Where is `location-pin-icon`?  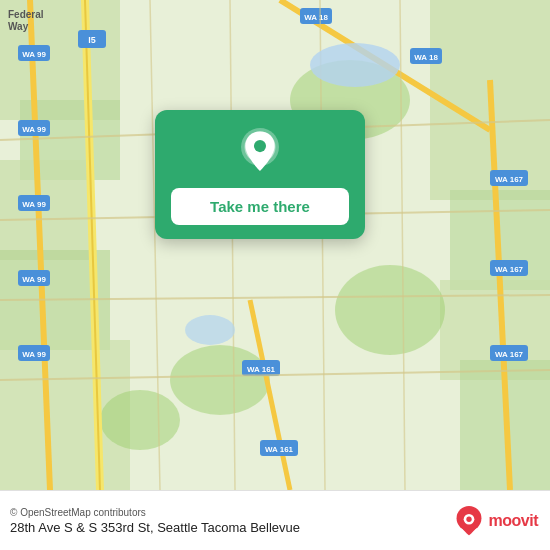 location-pin-icon is located at coordinates (260, 153).